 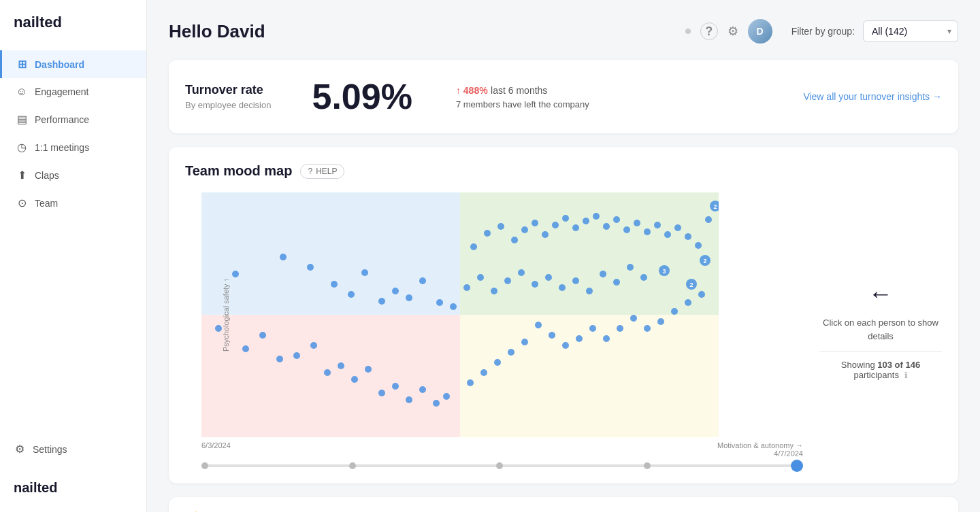 What do you see at coordinates (523, 105) in the screenshot?
I see `turnover-members: 7 members have left the company` at bounding box center [523, 105].